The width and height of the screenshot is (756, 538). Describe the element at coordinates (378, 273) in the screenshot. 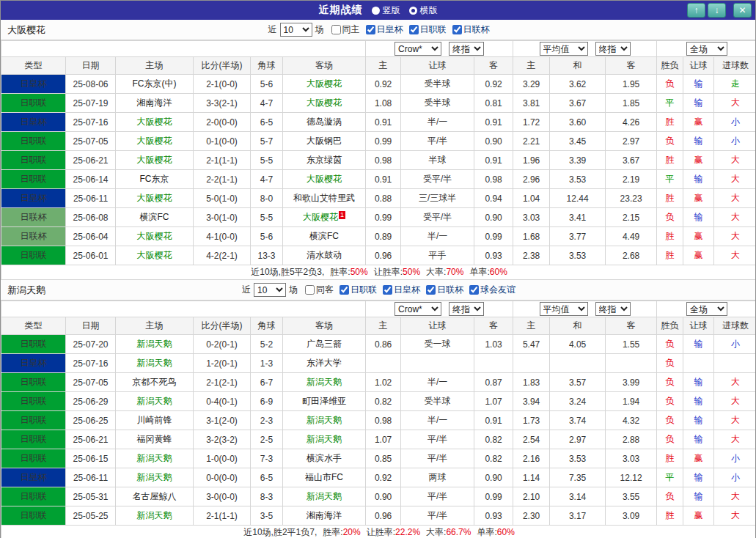

I see `summary-row: 近10场,胜5平2负3,胜率:50%让胜率:50%大率:70%单率:60%` at that location.